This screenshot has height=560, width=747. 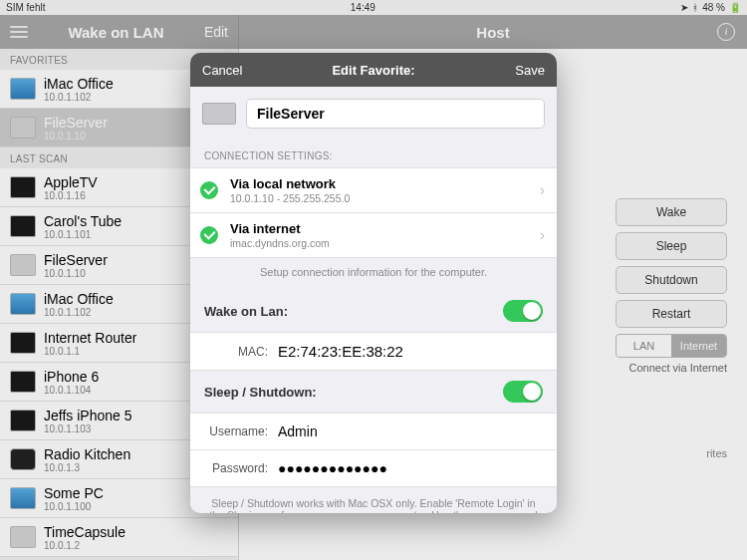 I want to click on password-input, so click(x=410, y=468).